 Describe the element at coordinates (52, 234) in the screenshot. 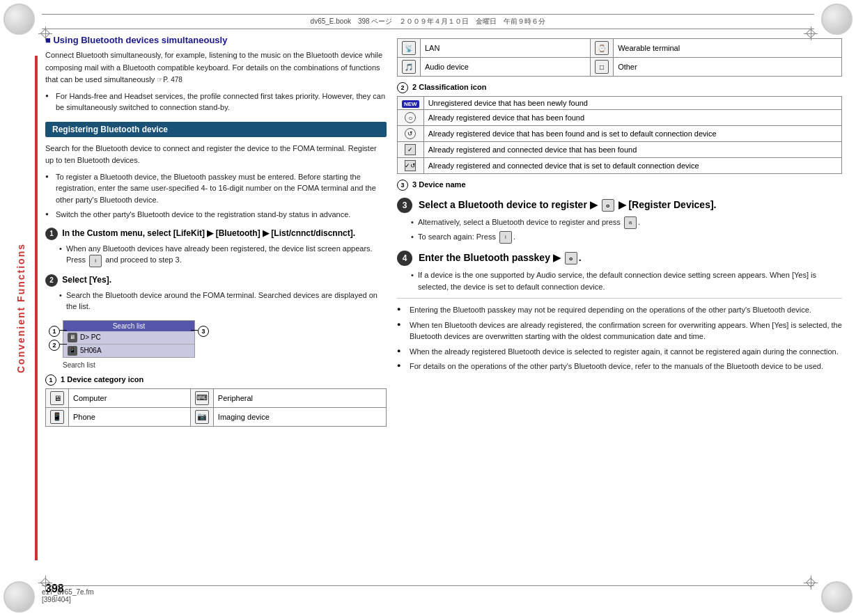

I see `step1-number: 1` at that location.